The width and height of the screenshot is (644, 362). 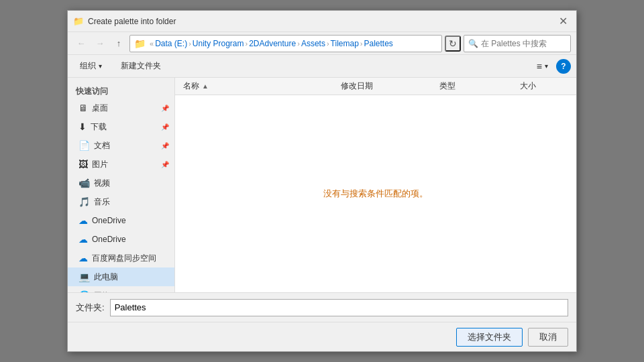 What do you see at coordinates (91, 66) in the screenshot?
I see `organize-button: 组织 ▾` at bounding box center [91, 66].